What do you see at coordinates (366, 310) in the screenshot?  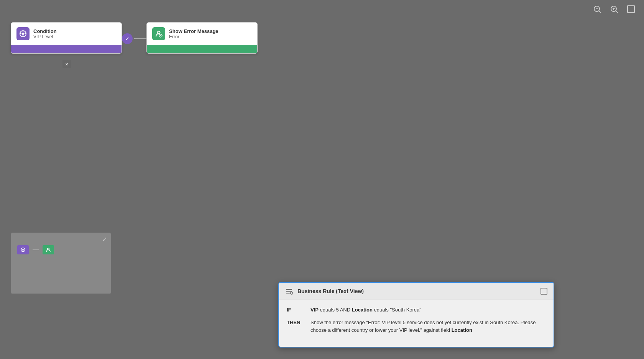 I see `if-value: VIP equals 5 AND Location equals "South …` at bounding box center [366, 310].